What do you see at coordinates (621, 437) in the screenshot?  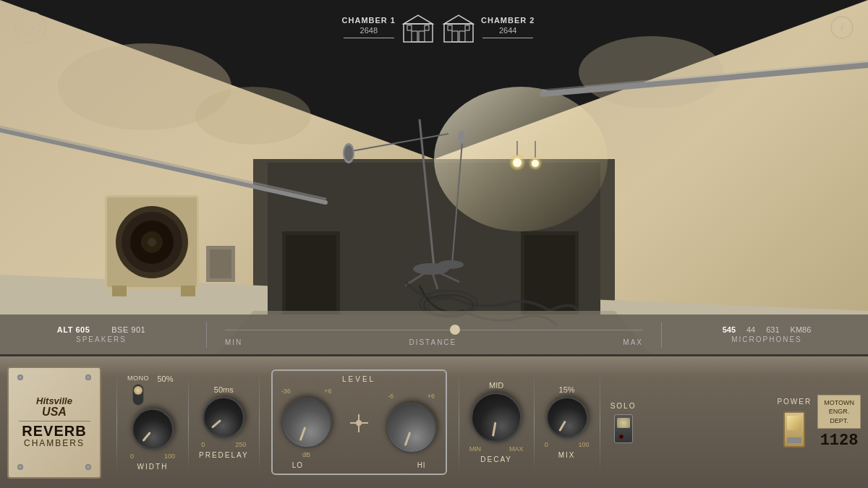 I see `solo-led` at bounding box center [621, 437].